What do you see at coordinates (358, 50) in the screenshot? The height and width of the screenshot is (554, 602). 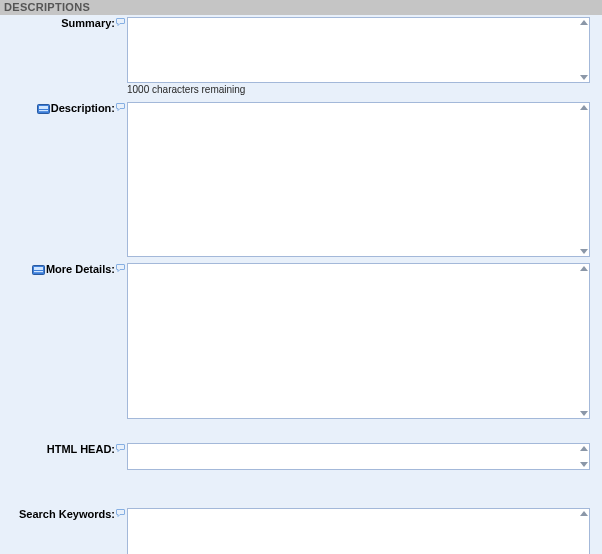 I see `summary-textarea` at bounding box center [358, 50].